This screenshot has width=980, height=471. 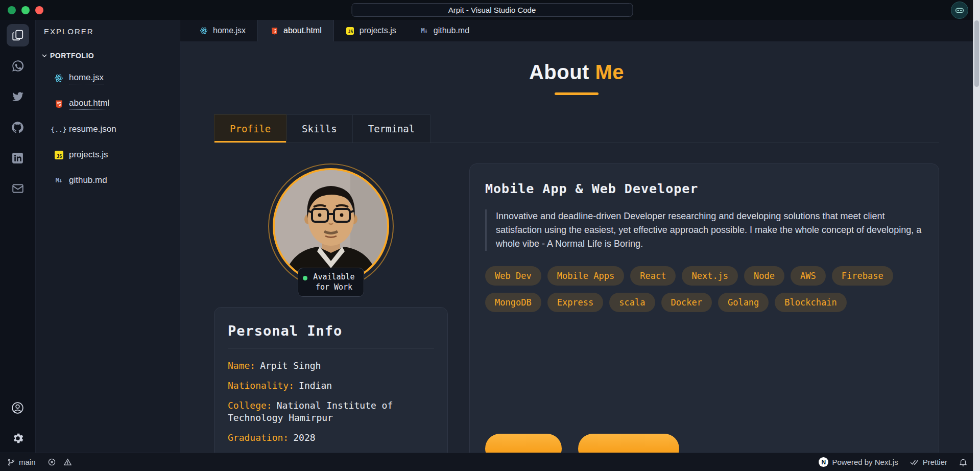 I want to click on tab-label: home.jsx, so click(x=229, y=31).